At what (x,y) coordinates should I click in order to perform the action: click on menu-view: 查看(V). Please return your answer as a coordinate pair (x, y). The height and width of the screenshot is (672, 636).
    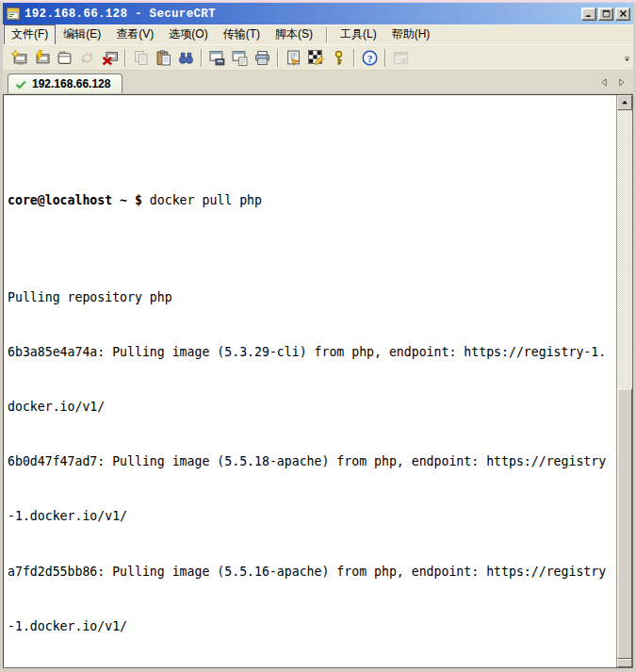
    Looking at the image, I should click on (135, 35).